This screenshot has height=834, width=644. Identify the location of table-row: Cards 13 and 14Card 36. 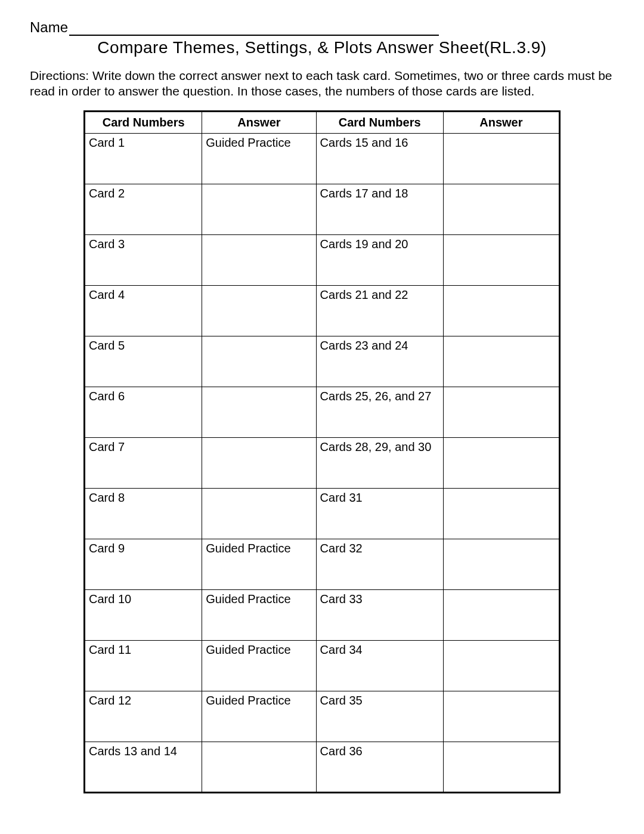
(322, 767).